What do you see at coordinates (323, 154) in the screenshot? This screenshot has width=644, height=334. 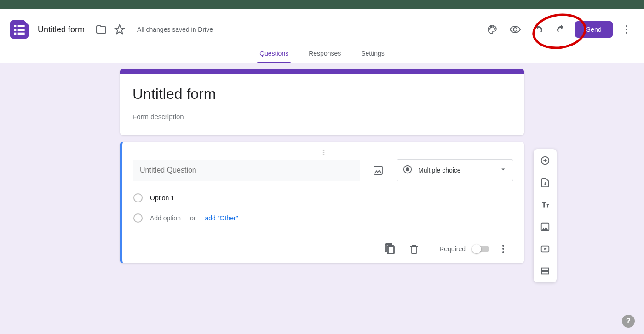 I see `drag-handle-icon: ⠿` at bounding box center [323, 154].